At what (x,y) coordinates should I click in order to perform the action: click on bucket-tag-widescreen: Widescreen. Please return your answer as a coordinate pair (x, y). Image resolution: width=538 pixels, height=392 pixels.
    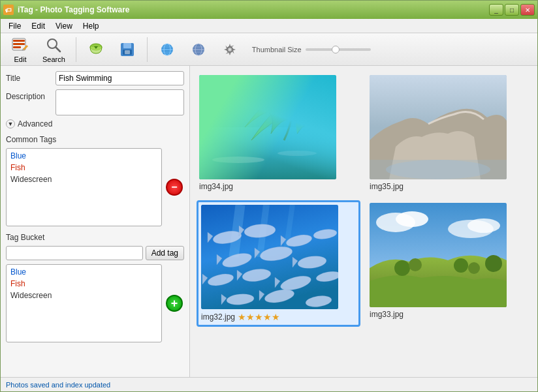
    Looking at the image, I should click on (84, 295).